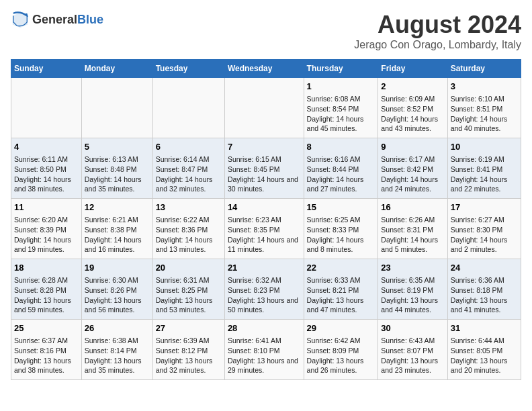 Image resolution: width=532 pixels, height=411 pixels. Describe the element at coordinates (412, 244) in the screenshot. I see `cell-info: Daylight: 14 hours and 5 minutes.` at that location.